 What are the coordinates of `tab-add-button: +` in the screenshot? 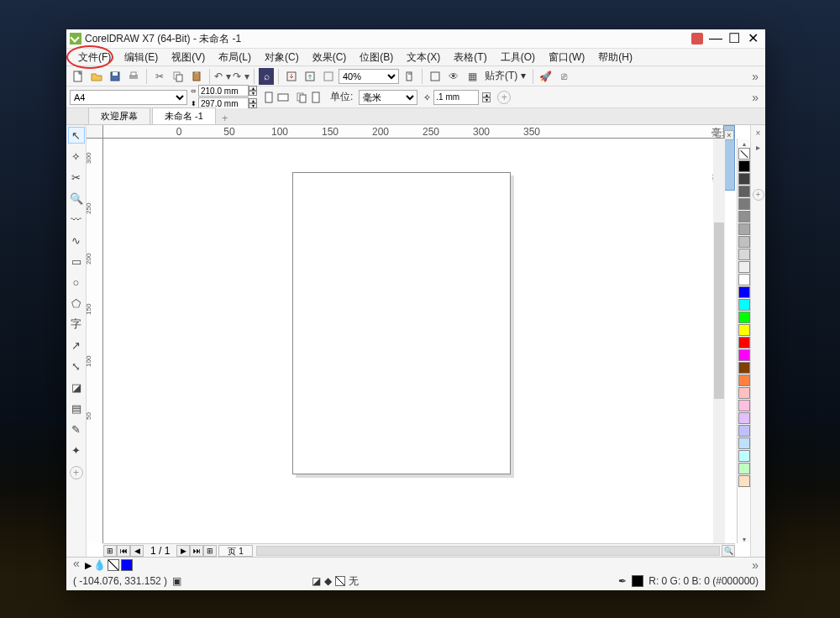 It's located at (225, 118).